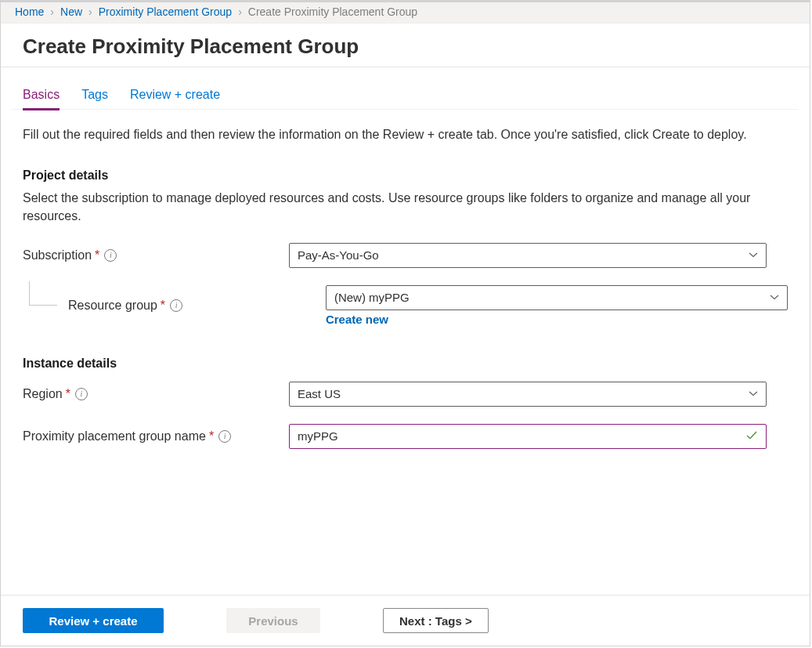  Describe the element at coordinates (528, 394) in the screenshot. I see `region-select: East US` at that location.